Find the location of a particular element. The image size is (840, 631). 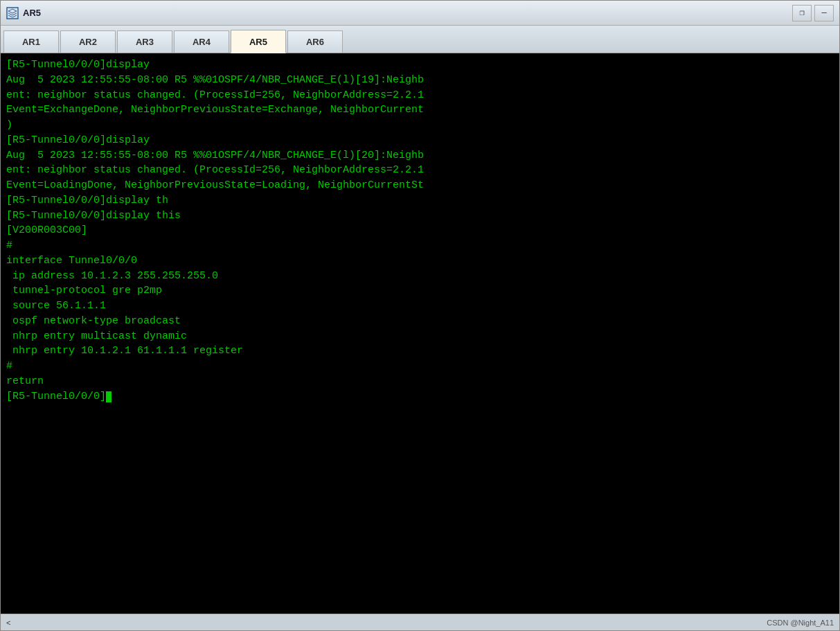

status-bar: < CSDN @Night_A11 is located at coordinates (420, 622).